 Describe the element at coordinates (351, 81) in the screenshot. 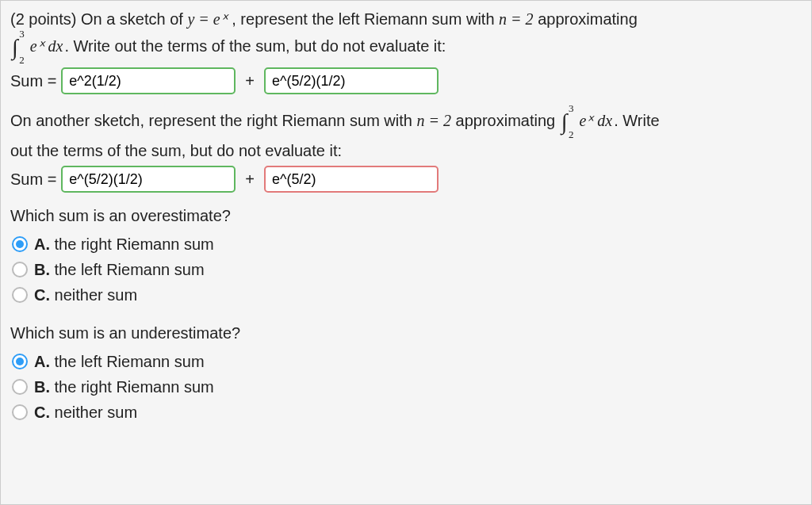

I see `left-sum-term-2-input` at that location.